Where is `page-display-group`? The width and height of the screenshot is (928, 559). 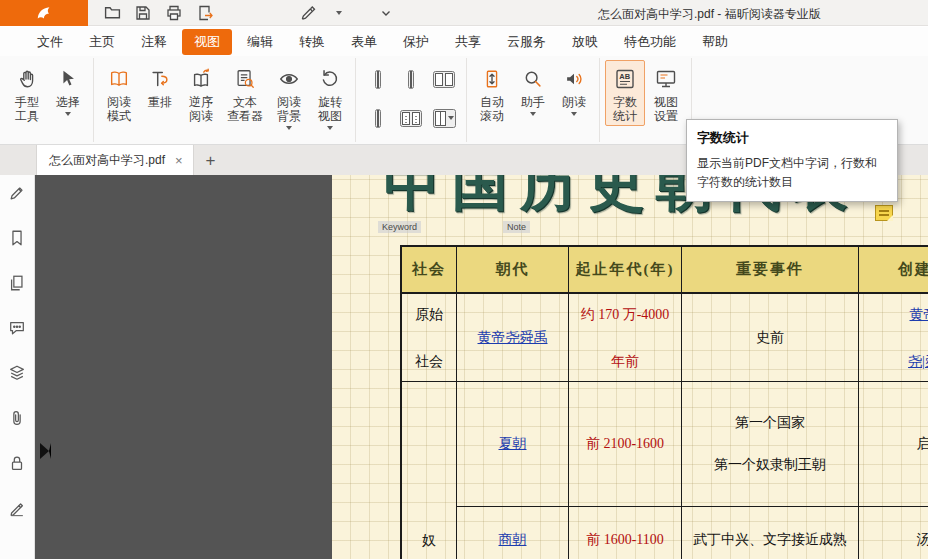
page-display-group is located at coordinates (412, 100).